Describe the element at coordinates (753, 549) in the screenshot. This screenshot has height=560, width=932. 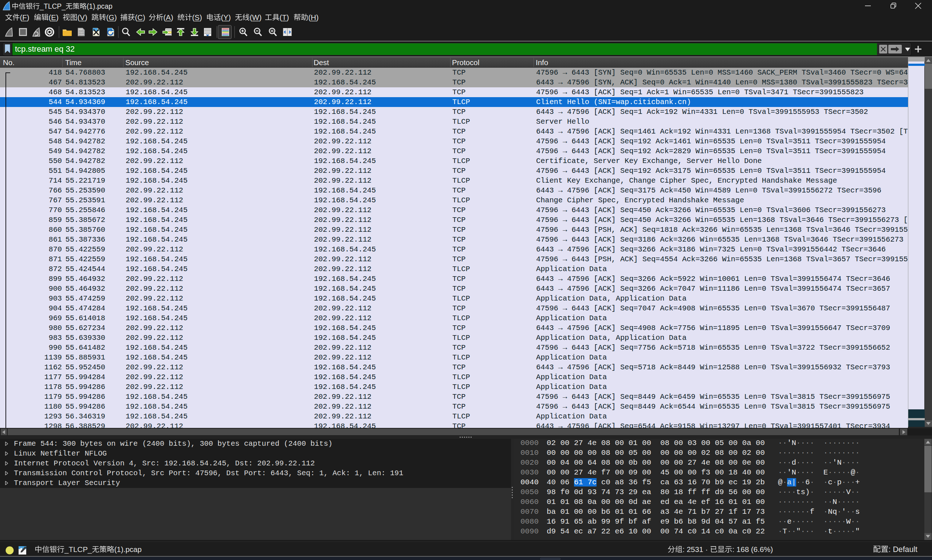
I see `svg-text:: 168 (6.6%): : 168 (6.6%)` at that location.